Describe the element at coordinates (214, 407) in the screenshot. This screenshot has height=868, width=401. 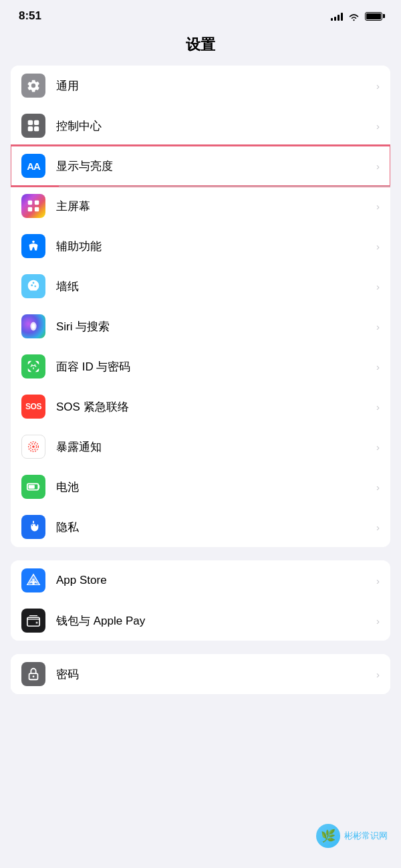
I see `sos-label: SOS 紧急联络` at that location.